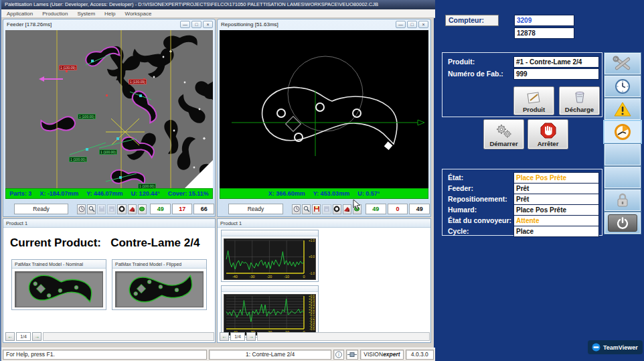  What do you see at coordinates (312, 241) in the screenshot?
I see `svg-text: +1.0` at bounding box center [312, 241].